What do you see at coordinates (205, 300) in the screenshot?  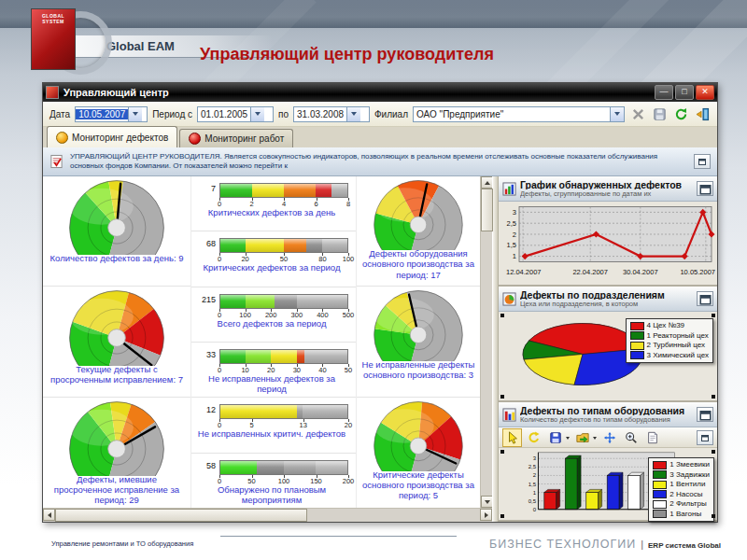 I see `indicator-value: 215` at bounding box center [205, 300].